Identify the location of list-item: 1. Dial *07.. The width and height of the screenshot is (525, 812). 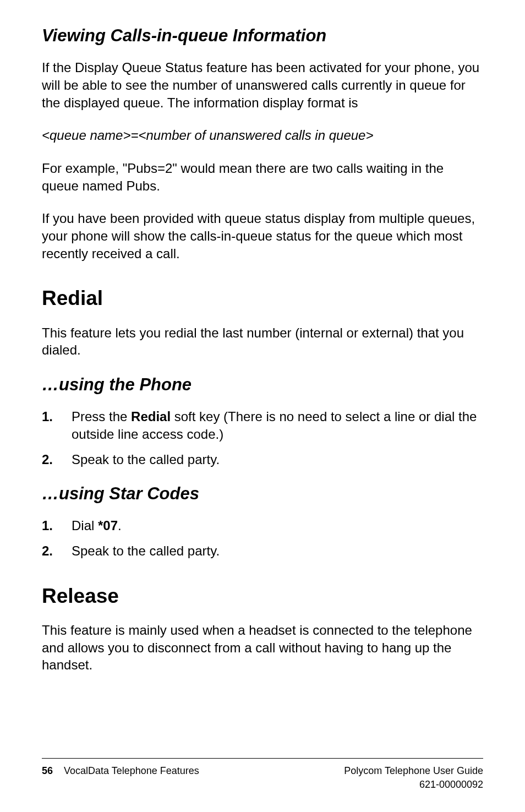
(262, 526).